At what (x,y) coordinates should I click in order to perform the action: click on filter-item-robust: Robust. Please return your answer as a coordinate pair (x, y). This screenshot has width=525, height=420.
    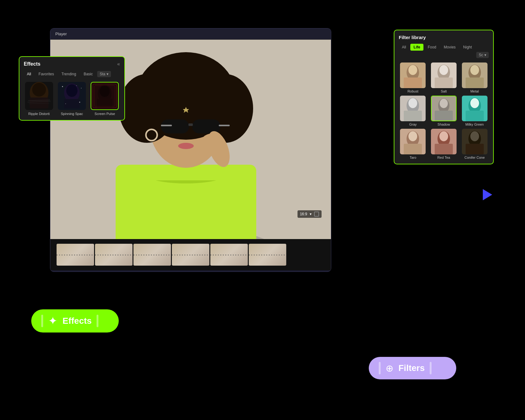
    Looking at the image, I should click on (413, 78).